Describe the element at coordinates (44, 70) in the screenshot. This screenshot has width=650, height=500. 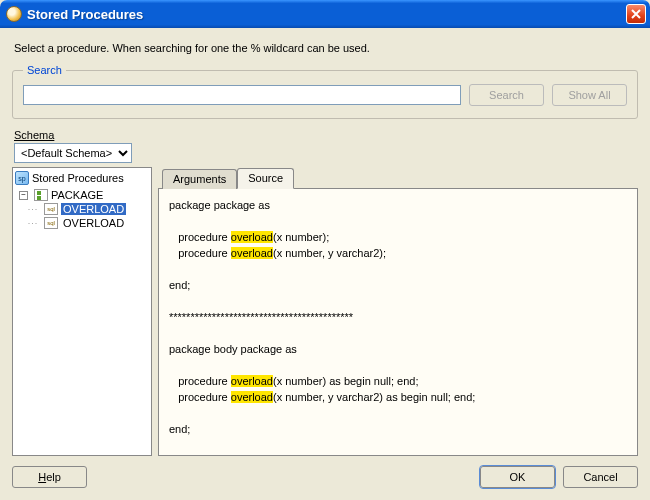
I see `search-legend: Search` at that location.